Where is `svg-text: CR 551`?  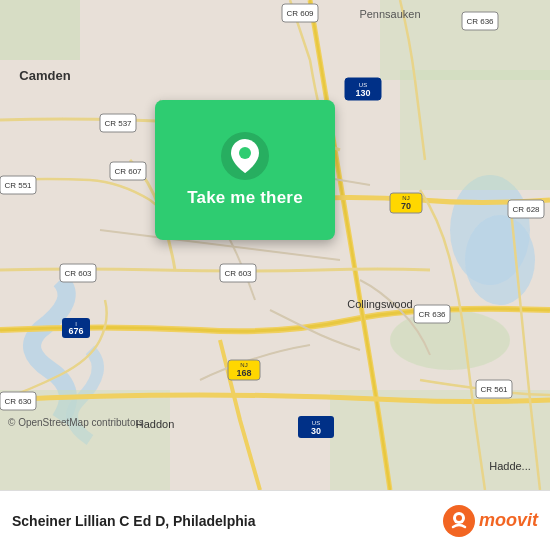
svg-text: CR 551 is located at coordinates (18, 186).